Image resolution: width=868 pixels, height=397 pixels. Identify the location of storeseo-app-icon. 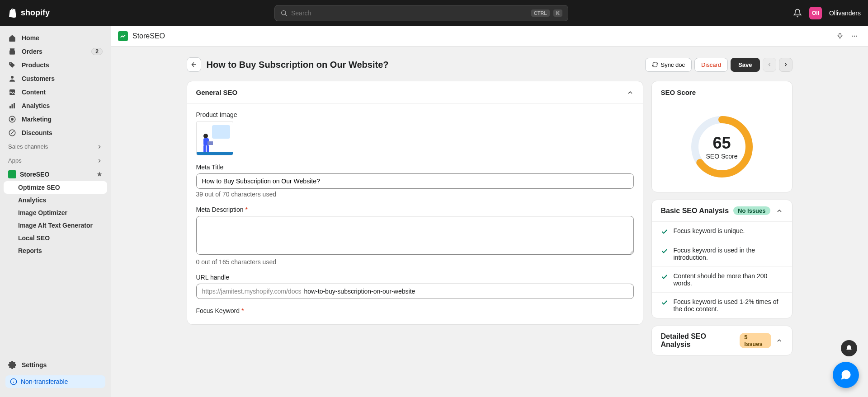
(12, 174).